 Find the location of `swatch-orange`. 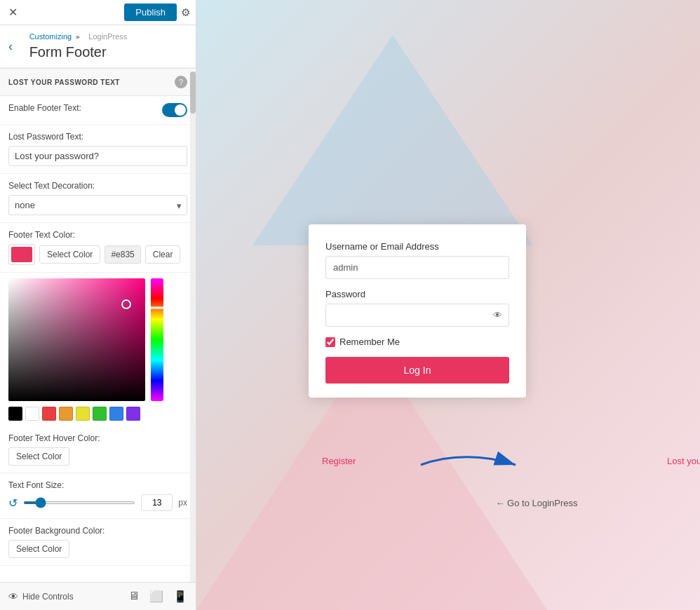

swatch-orange is located at coordinates (66, 414).